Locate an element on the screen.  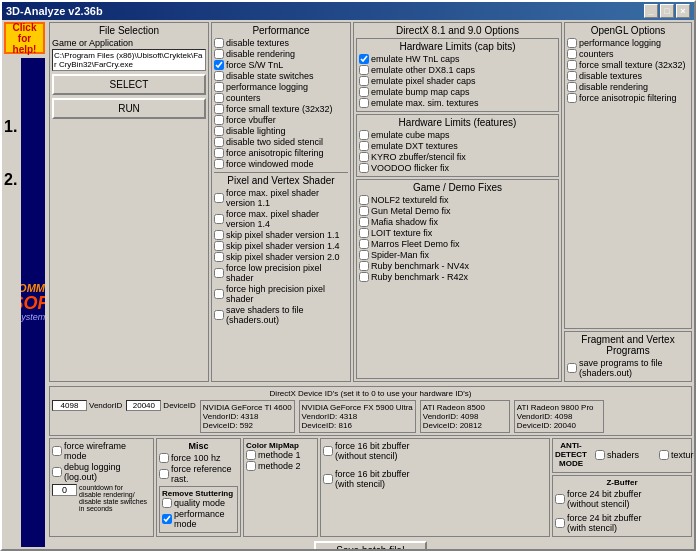
maximize-button: □ is located at coordinates (667, 11).